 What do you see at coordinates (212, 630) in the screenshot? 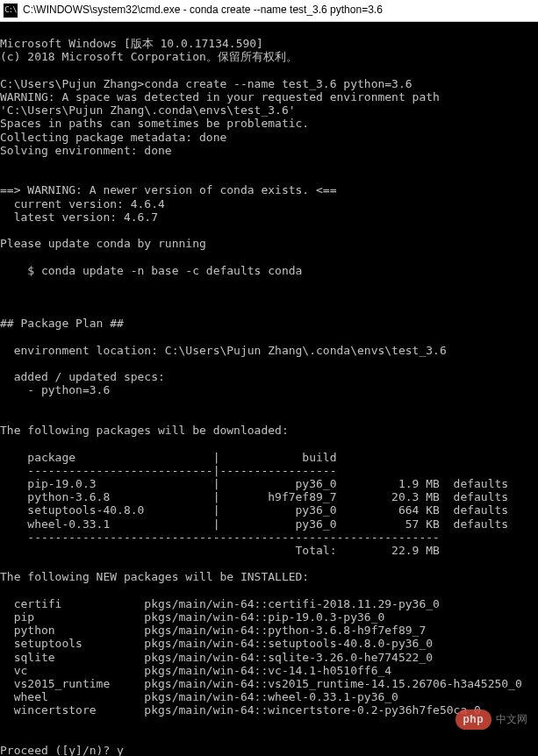
I see `output-line: python pkgs/main/win-64::python-3.6.8-h9…` at bounding box center [212, 630].